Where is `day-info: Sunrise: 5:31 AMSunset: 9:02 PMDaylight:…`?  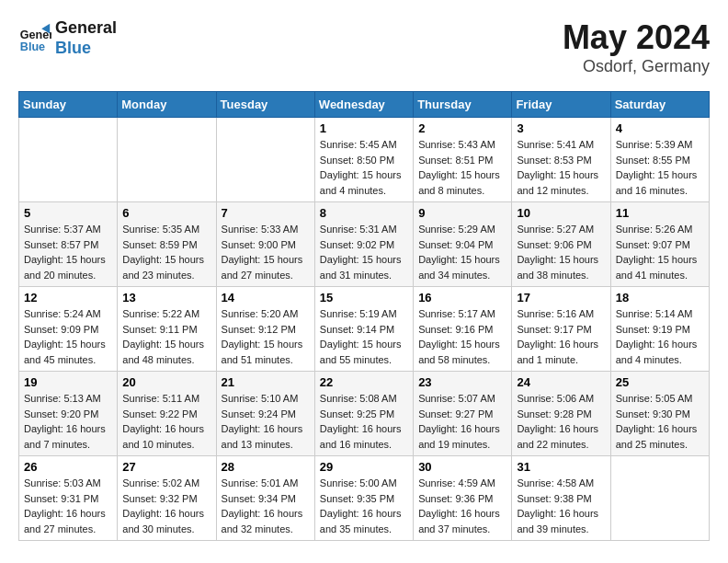 day-info: Sunrise: 5:31 AMSunset: 9:02 PMDaylight:… is located at coordinates (364, 252).